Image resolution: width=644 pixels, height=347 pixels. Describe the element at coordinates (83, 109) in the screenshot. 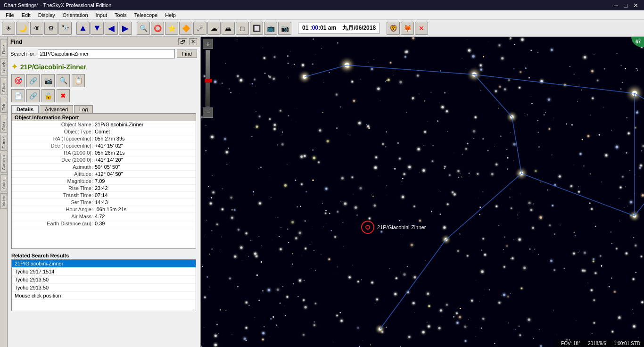

I see `tab-log: Log` at that location.